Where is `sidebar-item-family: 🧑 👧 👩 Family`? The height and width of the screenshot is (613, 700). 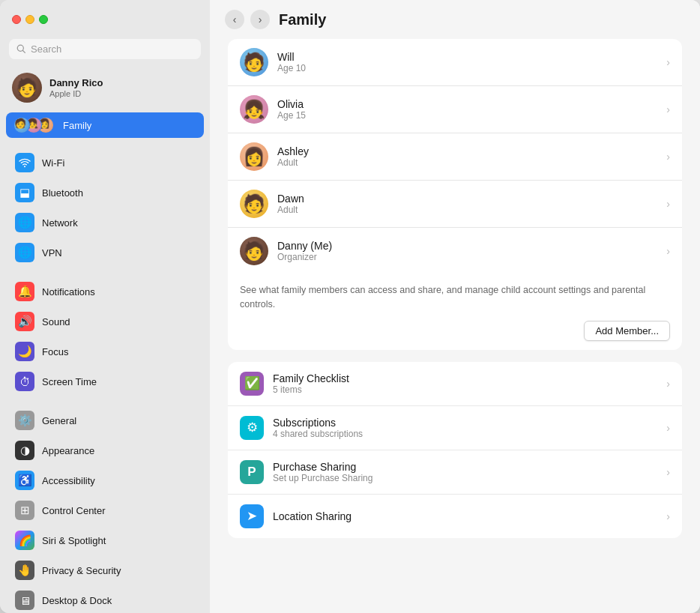 sidebar-item-family: 🧑 👧 👩 Family is located at coordinates (105, 125).